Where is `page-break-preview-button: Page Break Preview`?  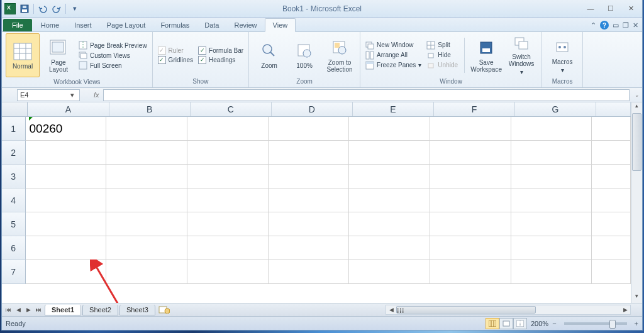 page-break-preview-button: Page Break Preview is located at coordinates (113, 45).